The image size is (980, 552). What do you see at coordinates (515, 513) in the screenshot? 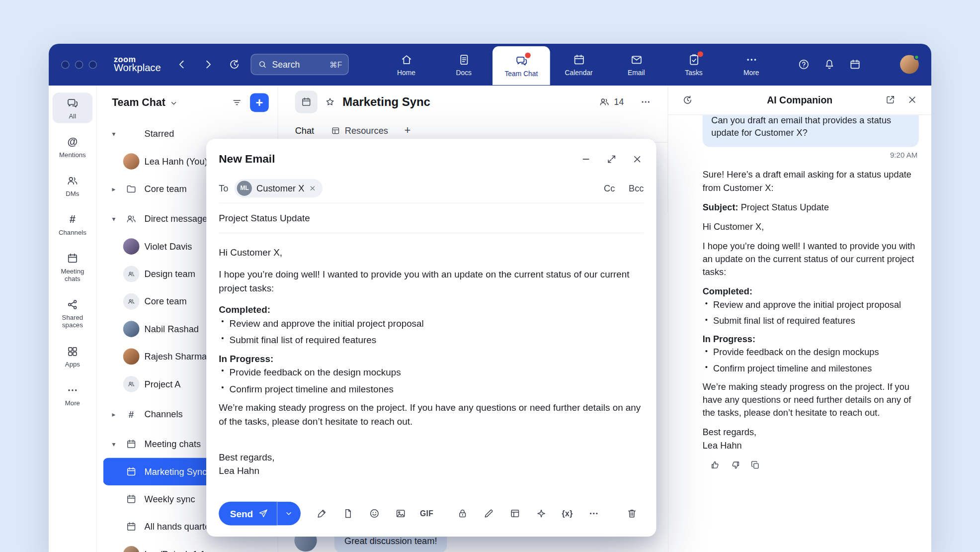
I see `template-button` at bounding box center [515, 513].